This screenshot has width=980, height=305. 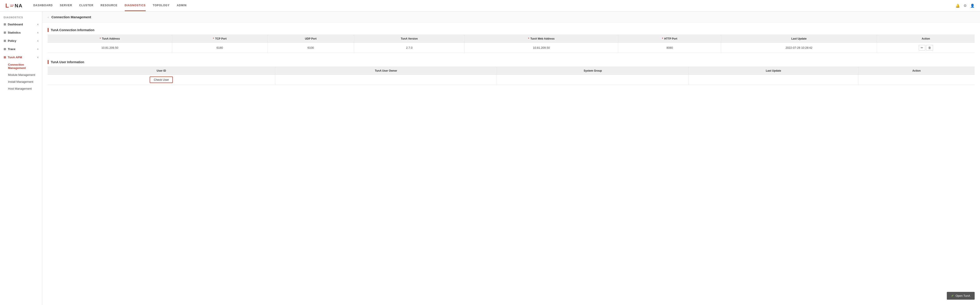 What do you see at coordinates (511, 48) in the screenshot?
I see `tuna-connection-tbody: 10.81.209.50 6180 6100 2.7.0 10.81.209.5…` at bounding box center [511, 48].